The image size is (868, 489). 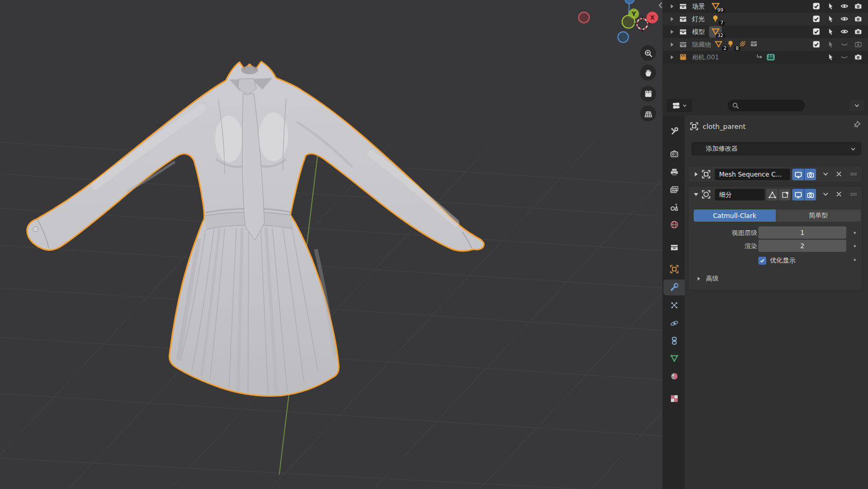 I want to click on tab-modifiers, so click(x=674, y=287).